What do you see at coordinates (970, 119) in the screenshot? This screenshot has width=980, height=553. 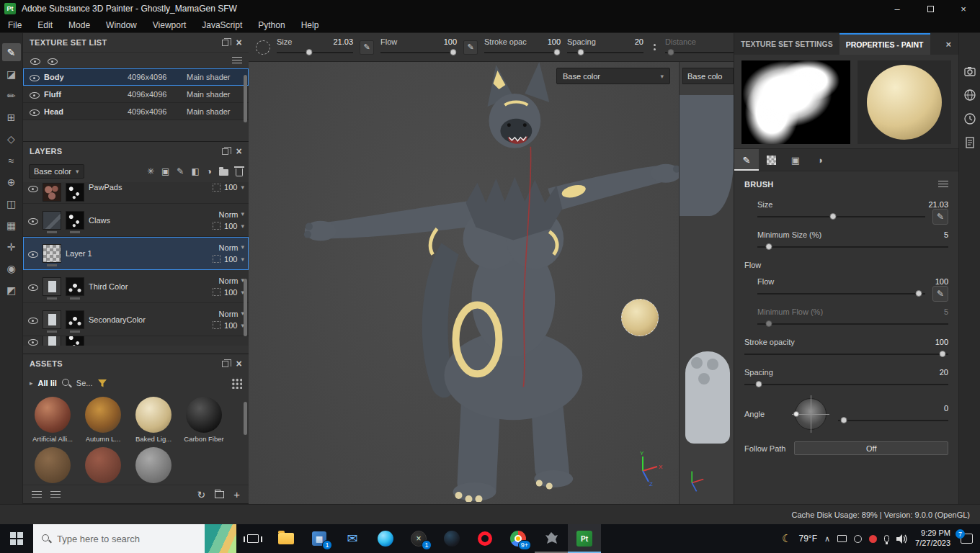 I see `history-icon` at bounding box center [970, 119].